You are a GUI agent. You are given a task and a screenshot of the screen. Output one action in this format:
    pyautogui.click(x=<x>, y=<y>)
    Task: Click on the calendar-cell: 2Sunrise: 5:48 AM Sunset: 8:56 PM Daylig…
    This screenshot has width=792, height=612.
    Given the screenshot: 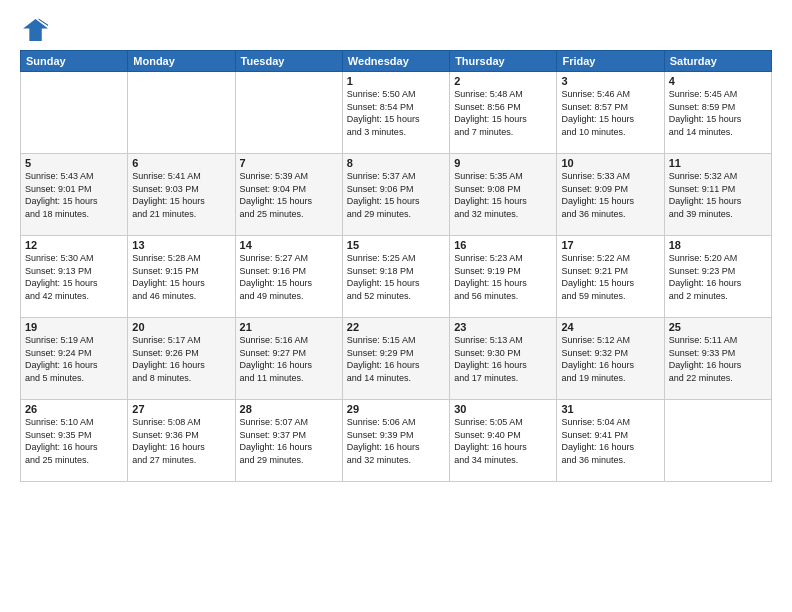 What is the action you would take?
    pyautogui.click(x=504, y=113)
    